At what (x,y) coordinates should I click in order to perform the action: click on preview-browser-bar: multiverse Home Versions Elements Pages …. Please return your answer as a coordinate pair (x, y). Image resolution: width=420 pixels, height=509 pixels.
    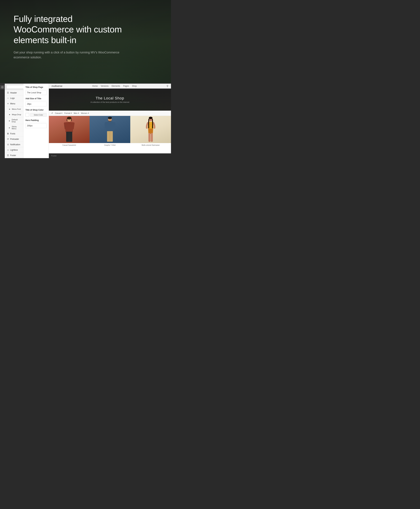
    Looking at the image, I should click on (110, 86).